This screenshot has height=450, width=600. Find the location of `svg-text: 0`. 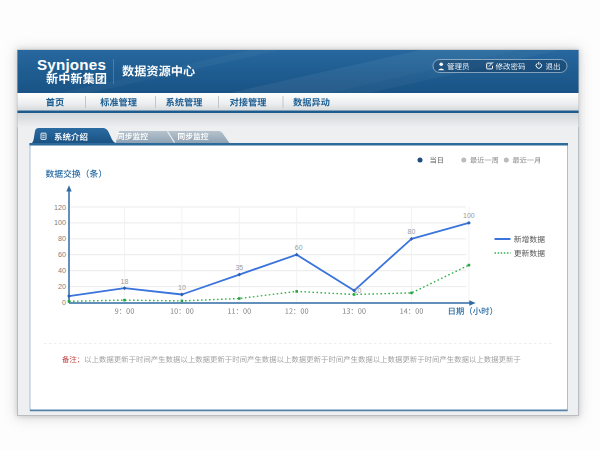

svg-text: 0 is located at coordinates (64, 302).